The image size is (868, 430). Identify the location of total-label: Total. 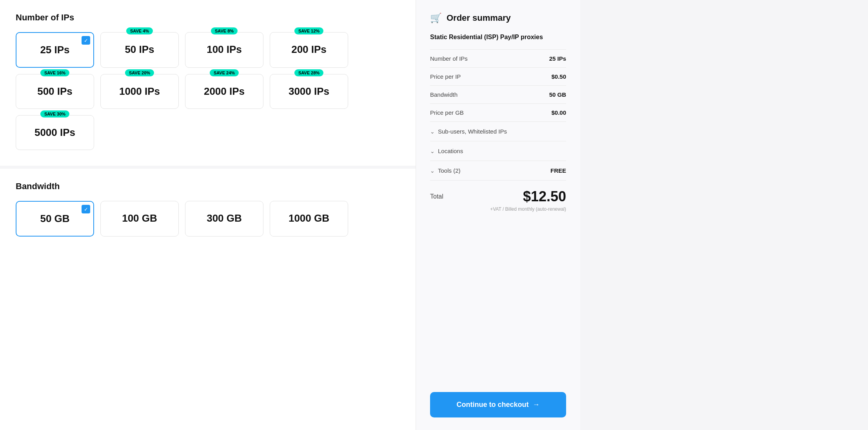
(437, 197).